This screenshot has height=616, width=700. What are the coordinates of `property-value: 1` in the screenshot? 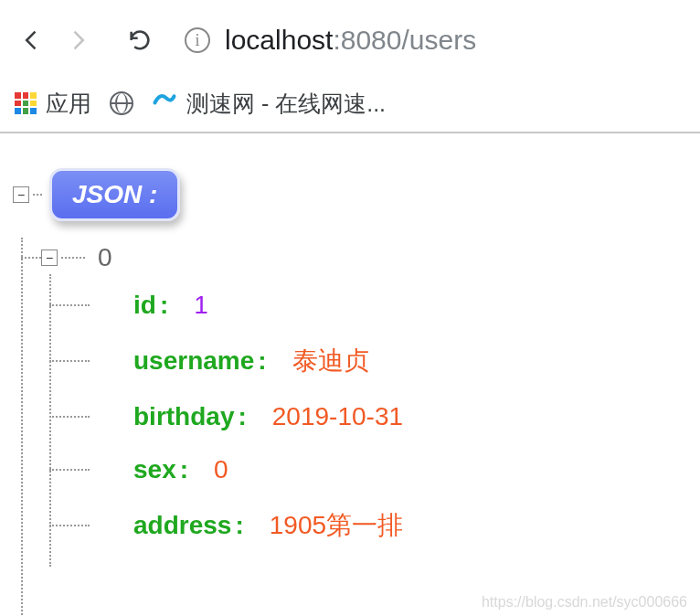 It's located at (201, 305).